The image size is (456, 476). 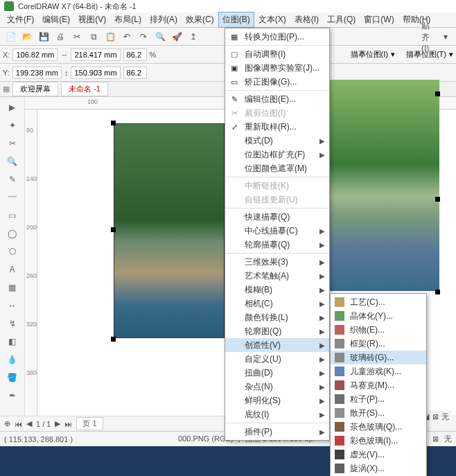 I want to click on snap-dropdown: 贴齐(I), so click(x=429, y=37).